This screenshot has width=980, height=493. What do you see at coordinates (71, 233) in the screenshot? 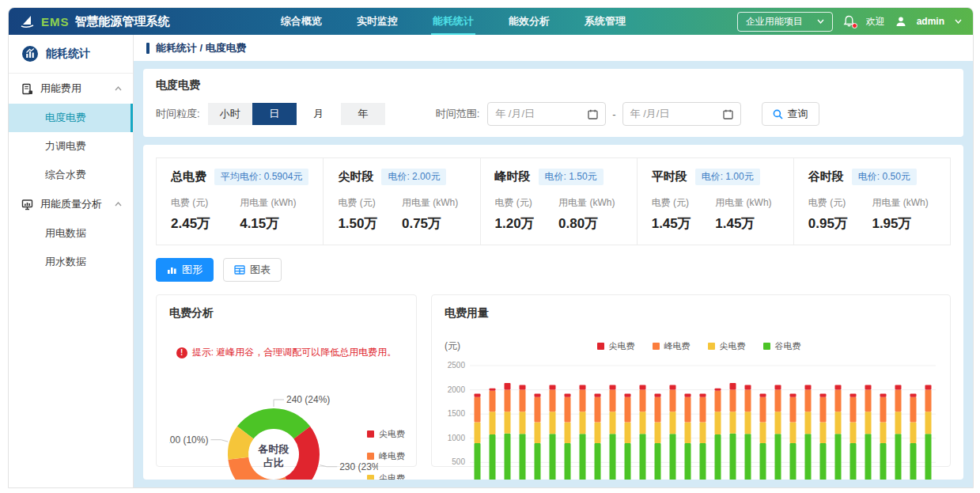
I see `sidebar-item-electricity-data: 用电数据` at bounding box center [71, 233].